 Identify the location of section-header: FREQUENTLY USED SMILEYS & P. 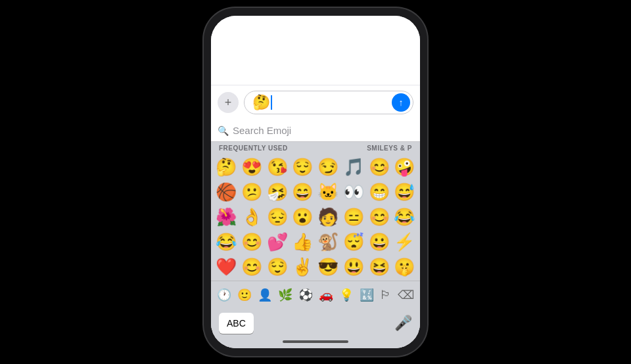
(316, 147).